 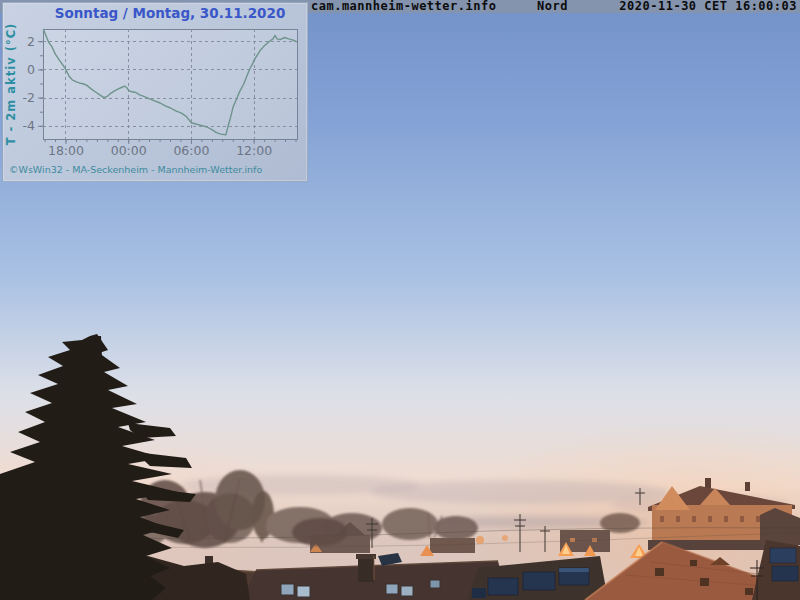 I want to click on conifer-tree, so click(x=98, y=467).